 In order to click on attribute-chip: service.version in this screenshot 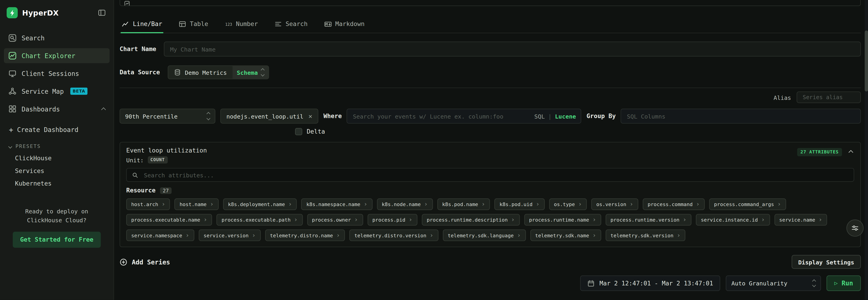, I will do `click(229, 236)`.